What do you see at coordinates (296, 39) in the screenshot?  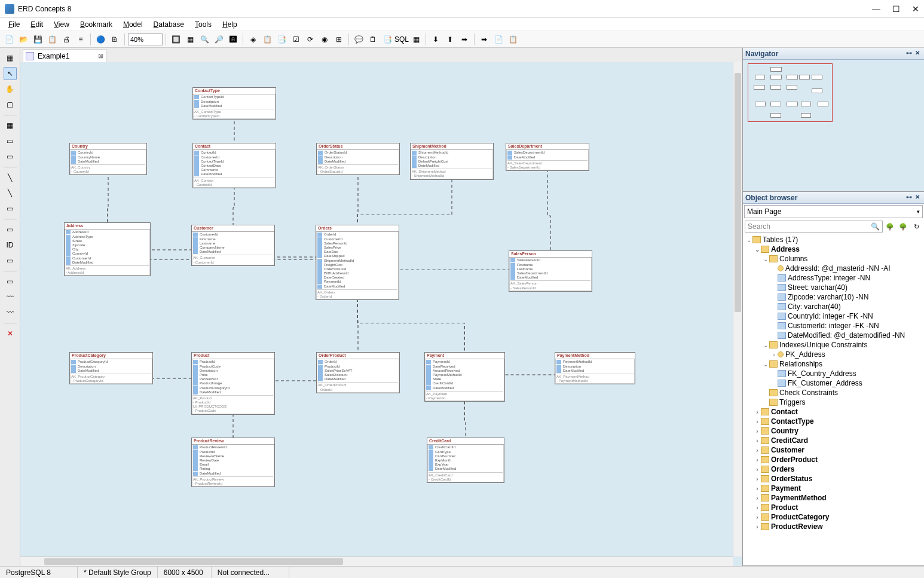 I see `toolbar-button: ☑` at bounding box center [296, 39].